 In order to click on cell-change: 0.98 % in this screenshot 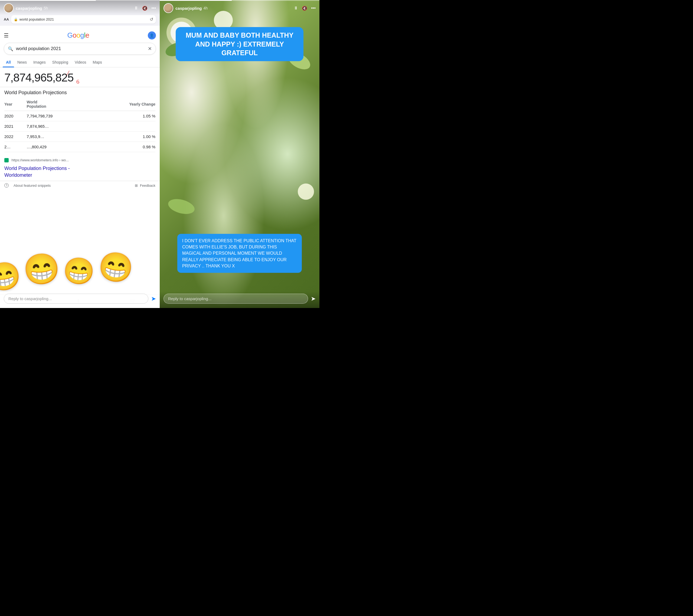, I will do `click(123, 147)`.